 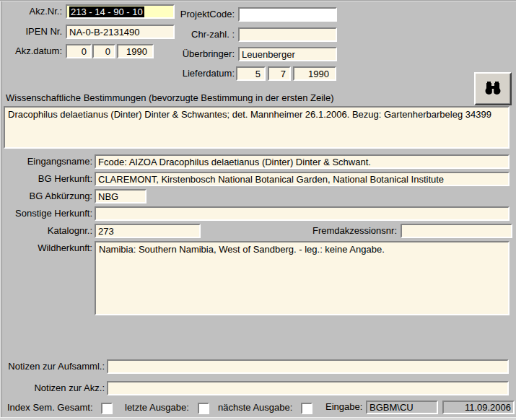 I want to click on naechste-ausgabe-label: nächste Ausgabe:, so click(x=255, y=408).